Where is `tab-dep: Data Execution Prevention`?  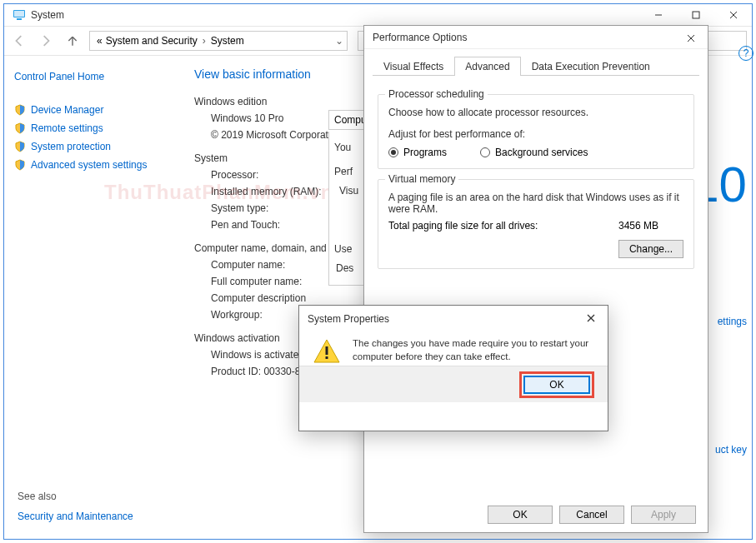
tab-dep: Data Execution Prevention is located at coordinates (591, 67).